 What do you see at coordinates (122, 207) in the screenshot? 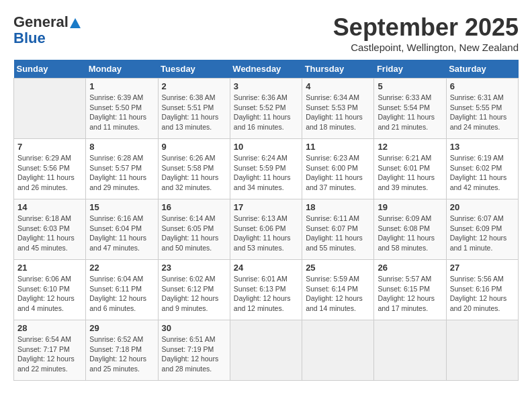
I see `day-number: 15` at bounding box center [122, 207].